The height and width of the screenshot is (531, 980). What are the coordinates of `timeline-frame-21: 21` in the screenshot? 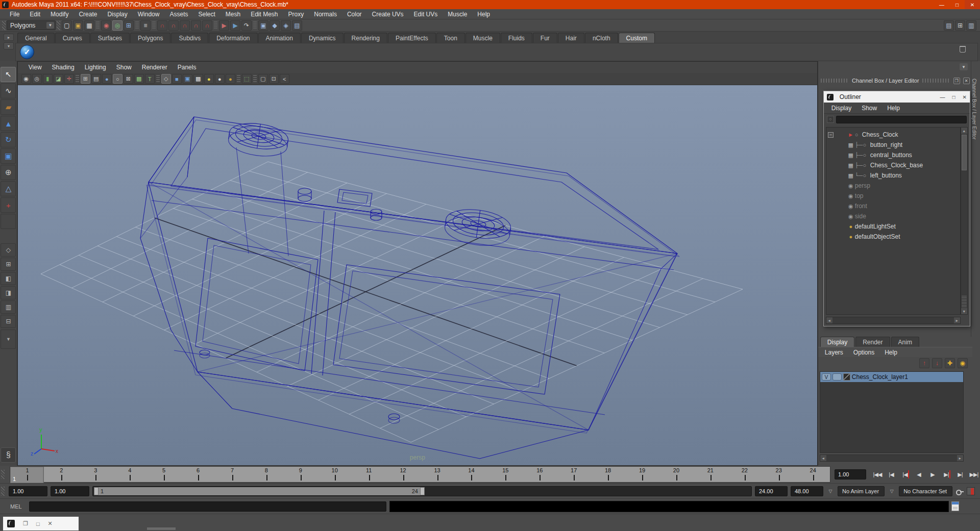 It's located at (710, 474).